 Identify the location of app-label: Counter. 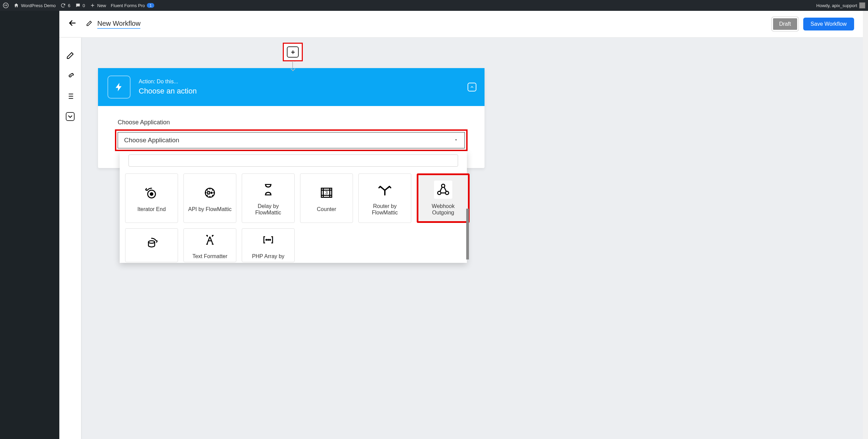
(327, 209).